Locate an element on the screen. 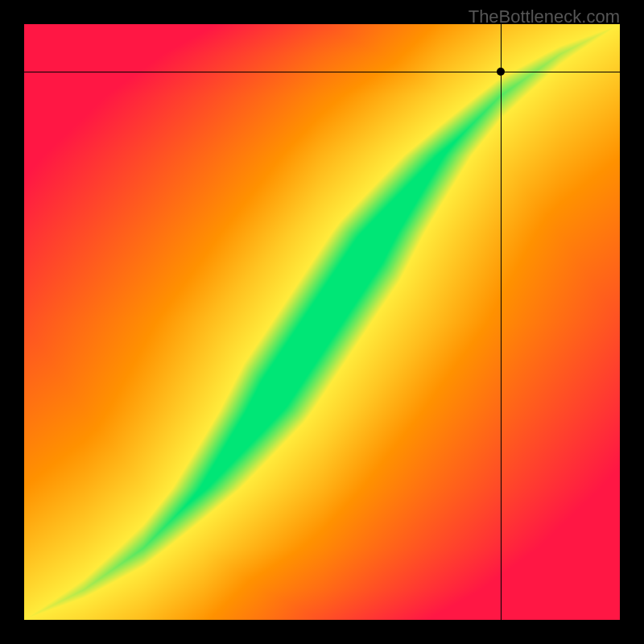 The image size is (644, 644). crosshair-vertical is located at coordinates (501, 322).